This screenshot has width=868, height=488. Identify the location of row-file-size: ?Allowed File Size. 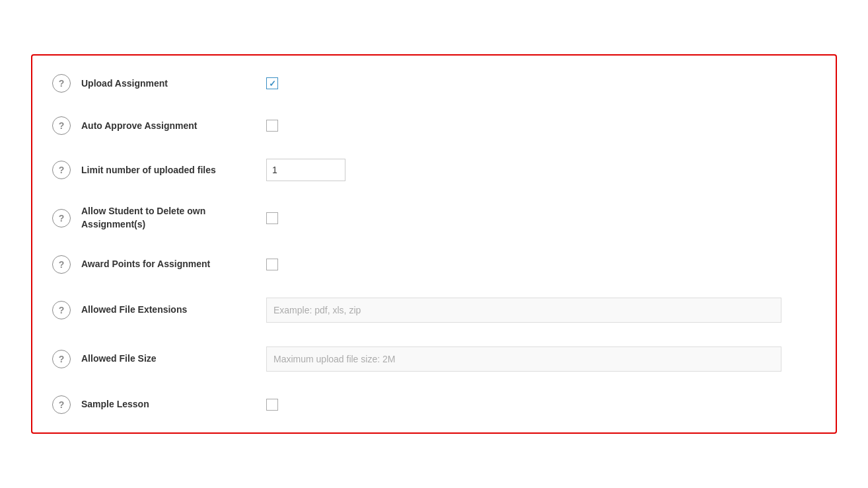
(434, 359).